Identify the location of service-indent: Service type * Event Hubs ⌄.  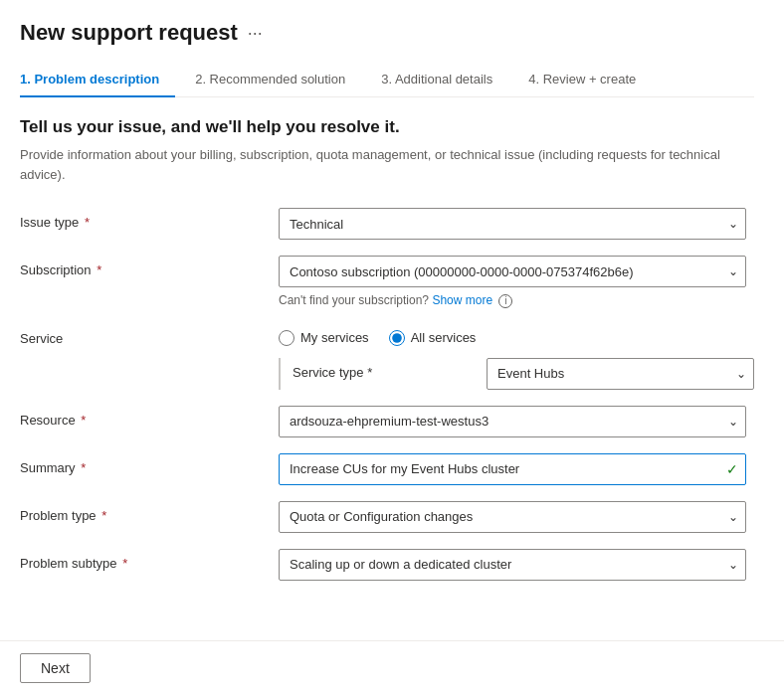
(516, 374).